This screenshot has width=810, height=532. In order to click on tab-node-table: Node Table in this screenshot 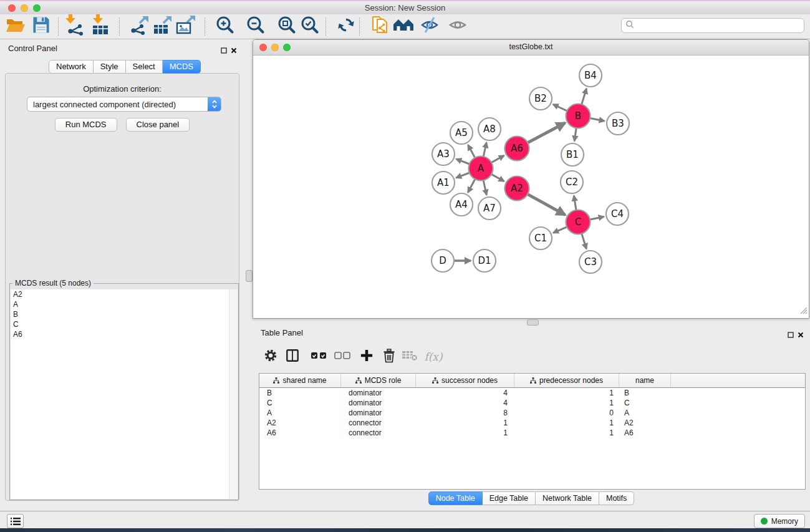, I will do `click(455, 498)`.